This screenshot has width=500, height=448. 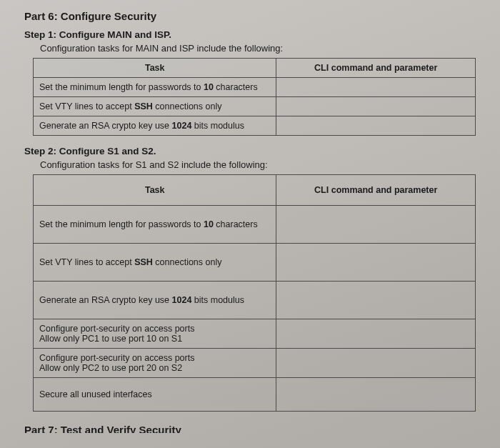 I want to click on step1-desc: Configuration tasks for MAIN and ISP inc…, so click(x=259, y=49).